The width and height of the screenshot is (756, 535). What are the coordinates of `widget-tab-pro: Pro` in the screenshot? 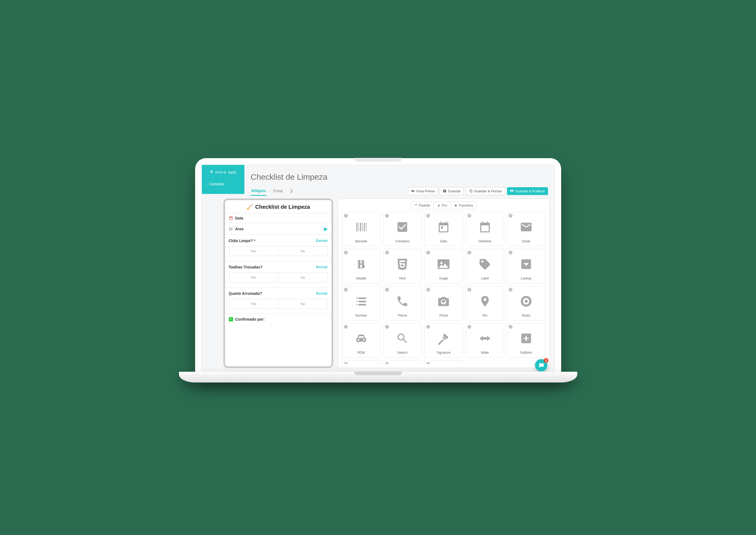 It's located at (442, 205).